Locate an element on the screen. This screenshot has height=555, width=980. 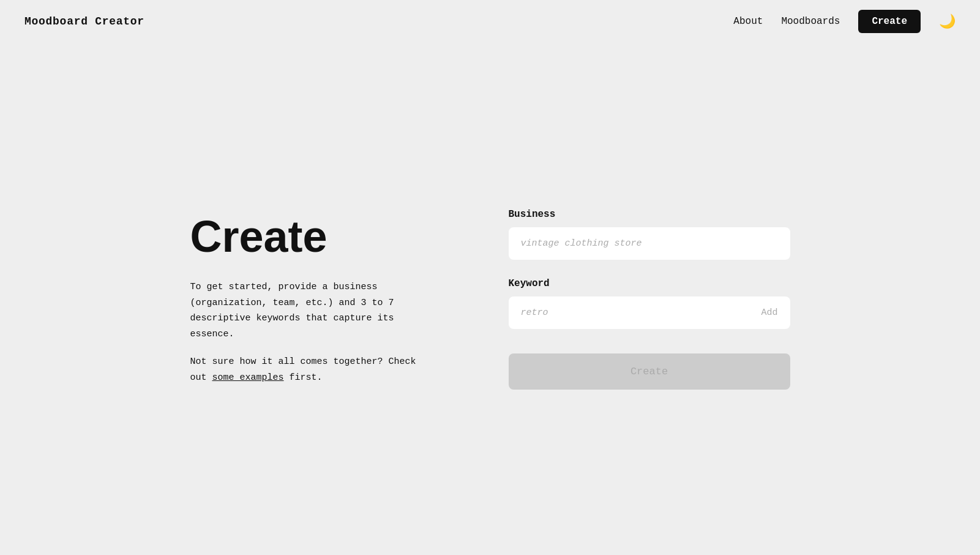
business-label: Business is located at coordinates (649, 214).